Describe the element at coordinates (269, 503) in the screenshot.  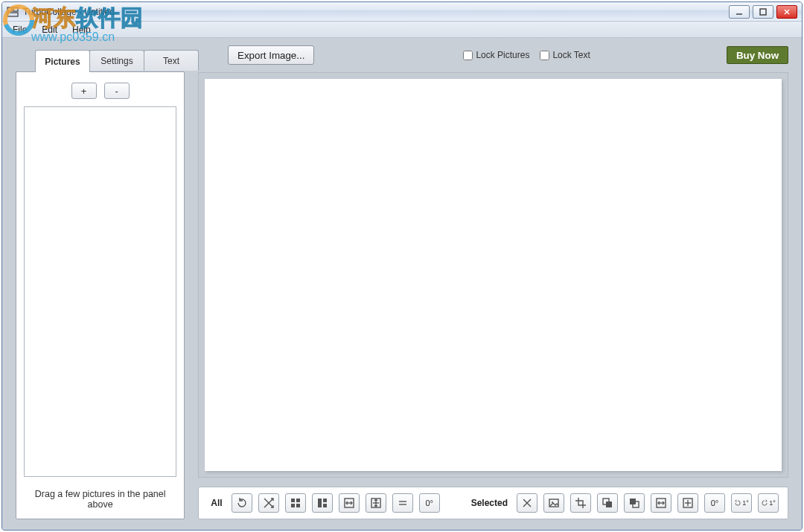
I see `shuffle-icon` at that location.